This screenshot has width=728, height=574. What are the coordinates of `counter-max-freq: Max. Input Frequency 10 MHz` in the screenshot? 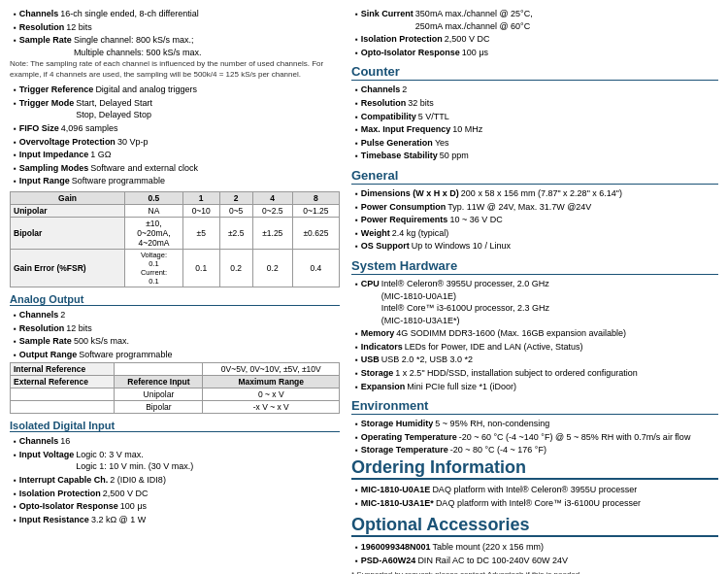 It's located at (537, 130).